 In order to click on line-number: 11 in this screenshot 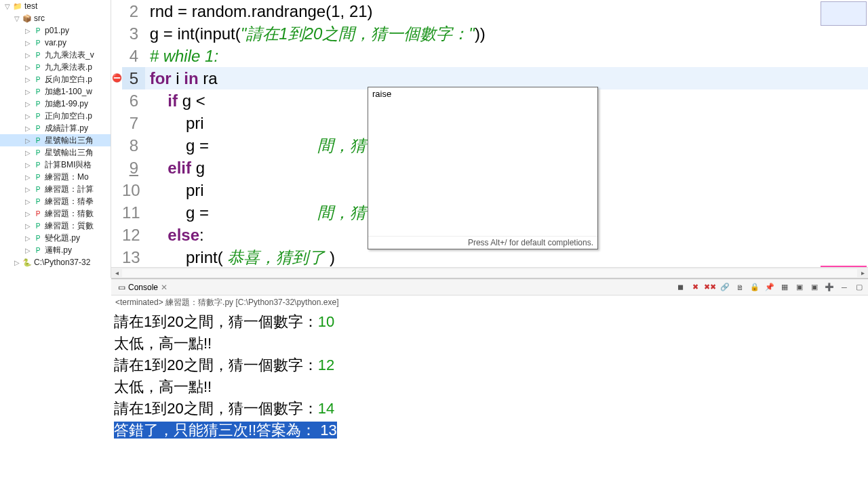, I will do `click(134, 213)`.